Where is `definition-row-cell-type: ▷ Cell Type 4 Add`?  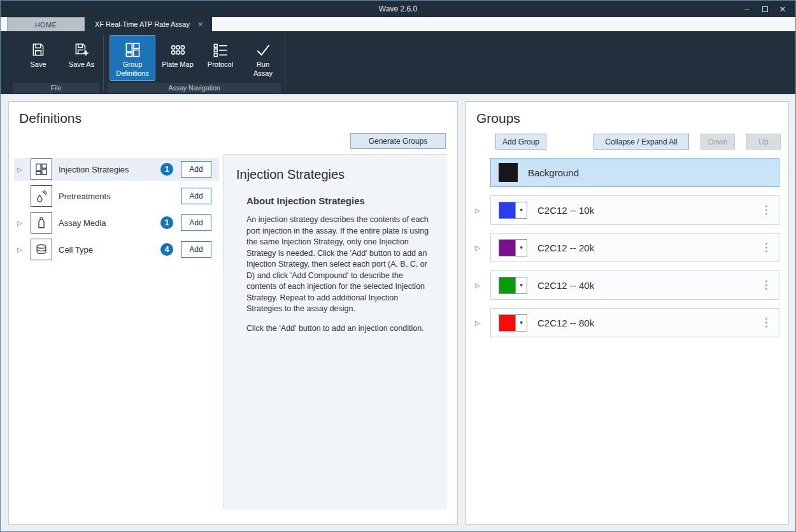 definition-row-cell-type: ▷ Cell Type 4 Add is located at coordinates (117, 249).